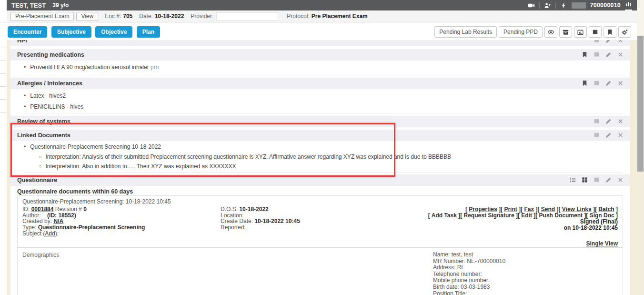  What do you see at coordinates (551, 32) in the screenshot?
I see `eye-icon` at bounding box center [551, 32].